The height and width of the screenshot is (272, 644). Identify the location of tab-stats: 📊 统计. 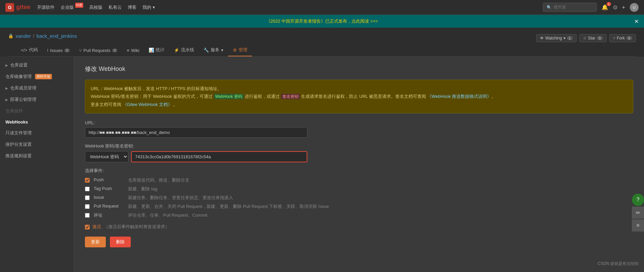
(156, 50).